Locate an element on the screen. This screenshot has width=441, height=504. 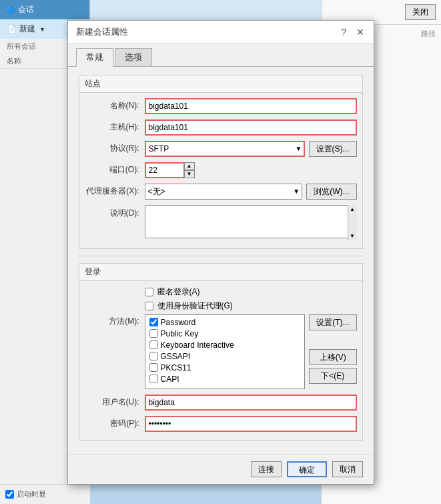
capi-label: CAPI is located at coordinates (170, 379).